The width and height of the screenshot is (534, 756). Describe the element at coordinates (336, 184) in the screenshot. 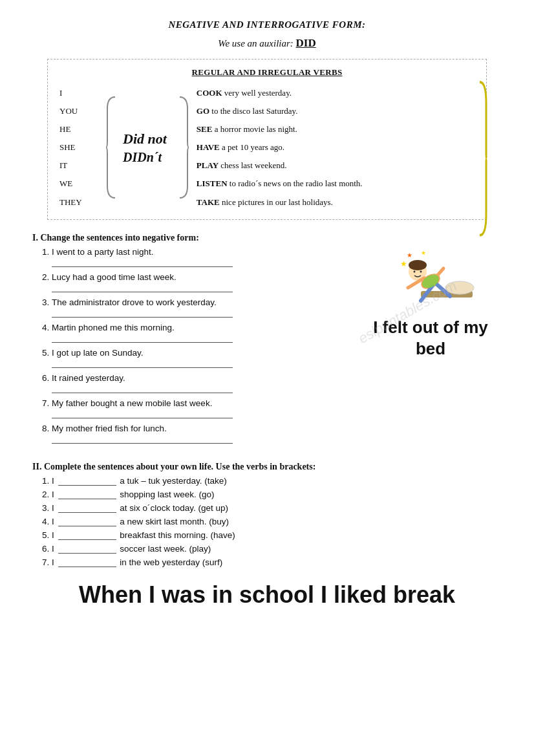

I see `verb-item-6: LISTEN to radio´s news on the radio last…` at that location.